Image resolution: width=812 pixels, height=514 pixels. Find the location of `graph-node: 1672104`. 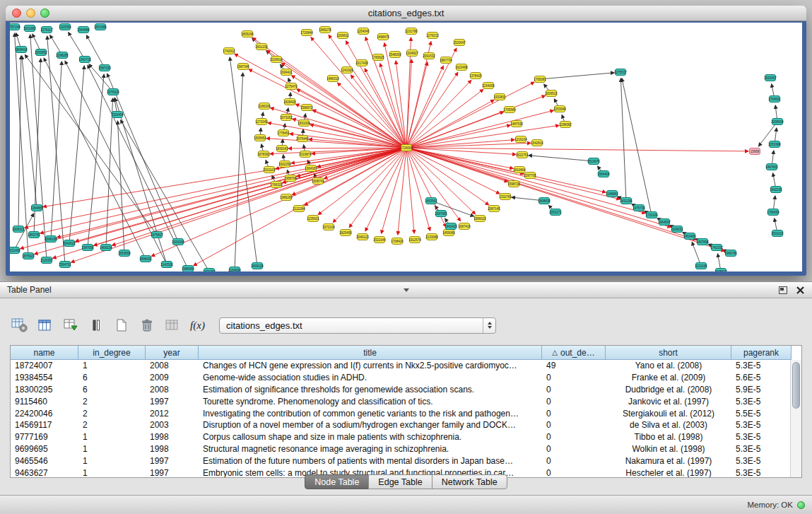

graph-node: 1672104 is located at coordinates (329, 228).